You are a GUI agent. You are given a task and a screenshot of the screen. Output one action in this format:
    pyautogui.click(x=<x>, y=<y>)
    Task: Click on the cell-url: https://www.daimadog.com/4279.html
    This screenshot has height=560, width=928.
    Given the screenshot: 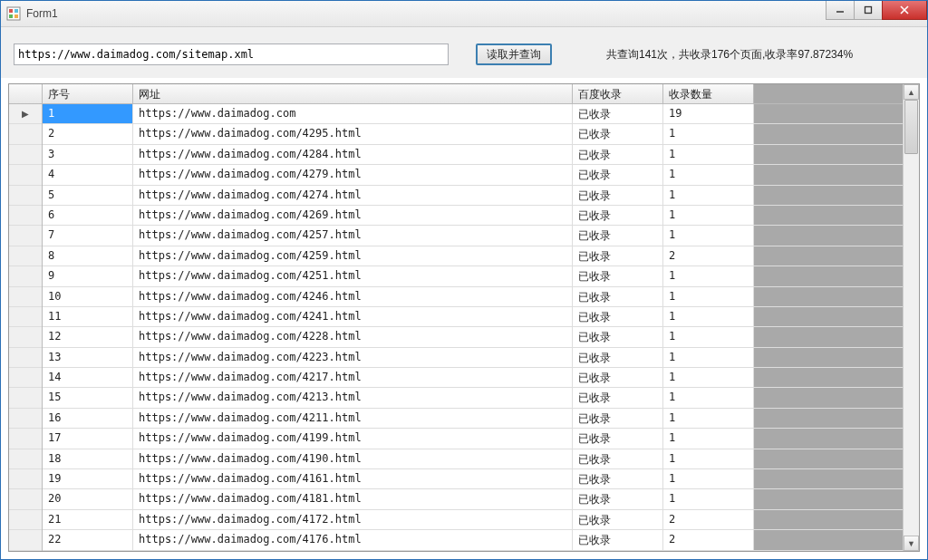 What is the action you would take?
    pyautogui.click(x=353, y=174)
    